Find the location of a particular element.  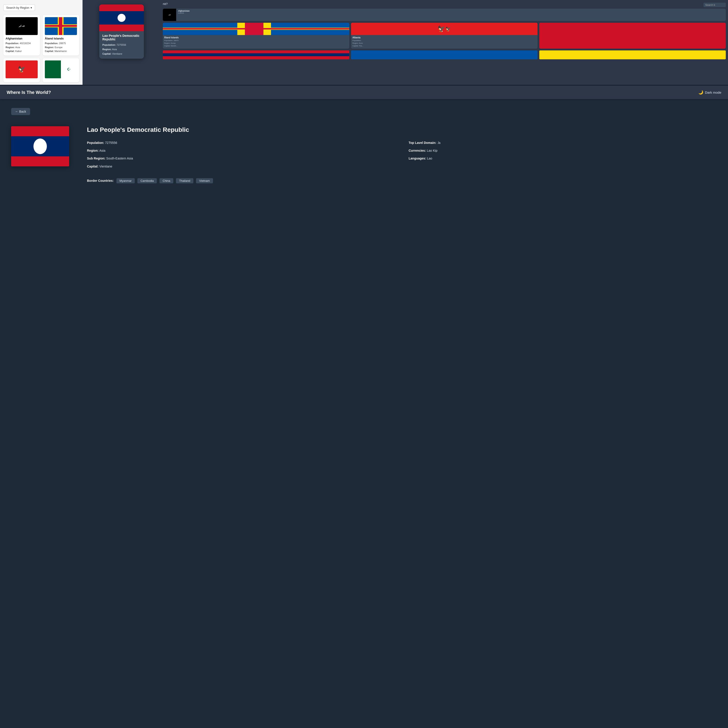

info-capital: Capital: Vientiane is located at coordinates (241, 167).